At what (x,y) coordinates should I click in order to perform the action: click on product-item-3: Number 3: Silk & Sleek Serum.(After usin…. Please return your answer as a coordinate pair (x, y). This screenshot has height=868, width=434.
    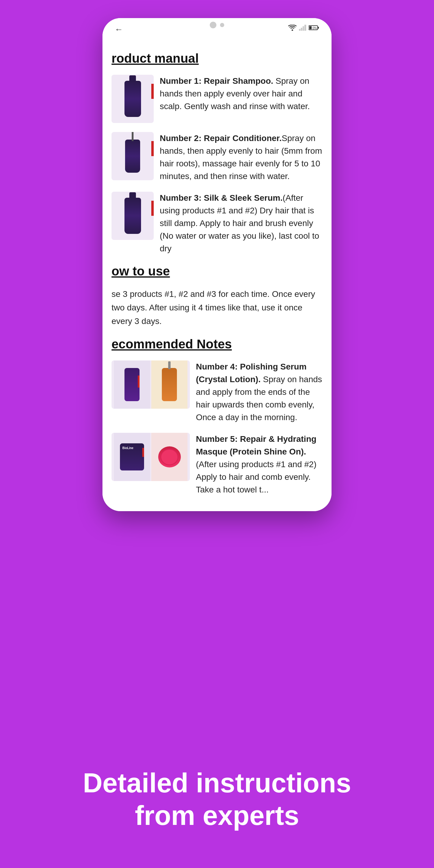
    Looking at the image, I should click on (222, 223).